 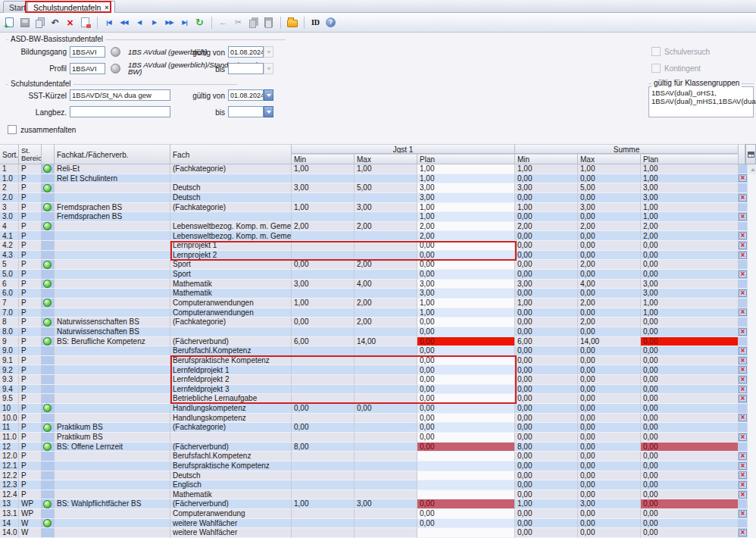 What do you see at coordinates (386, 208) in the screenshot?
I see `cell-jgst1-max: 3,00` at bounding box center [386, 208].